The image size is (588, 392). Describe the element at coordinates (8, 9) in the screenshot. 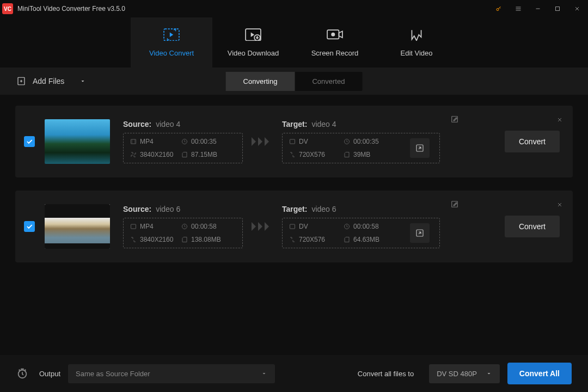

I see `app-logo: VC` at that location.